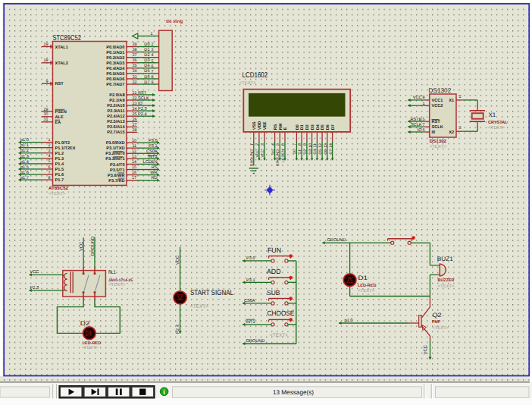 The height and width of the screenshot is (405, 532). I want to click on svg-text: GROUND, so click(255, 341).